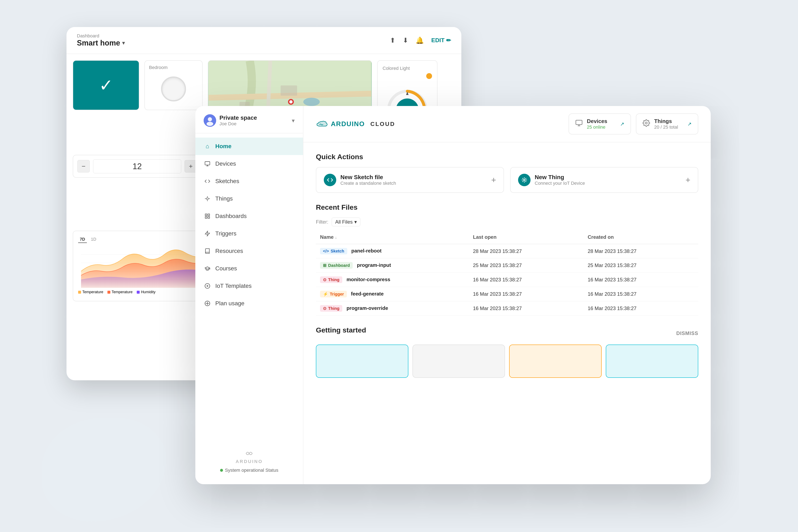 This screenshot has width=798, height=532. I want to click on decrease-button: −, so click(83, 166).